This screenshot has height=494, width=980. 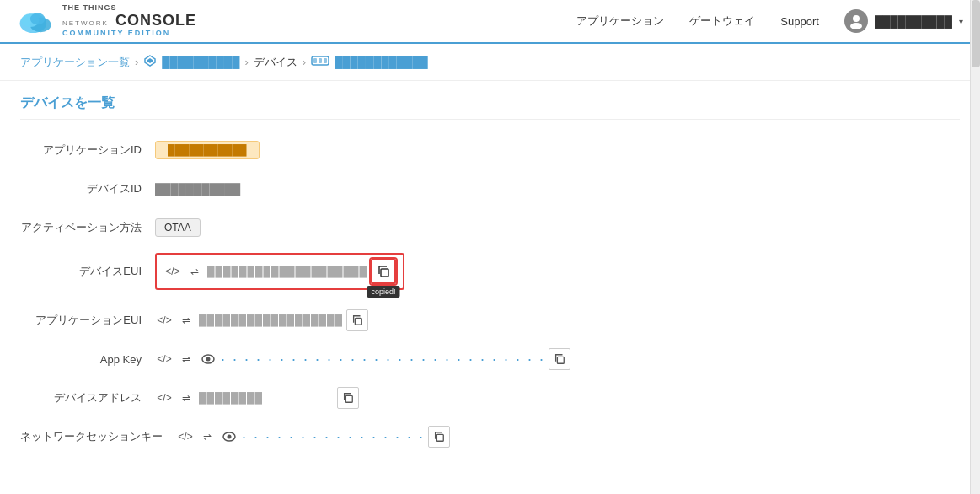 What do you see at coordinates (207, 150) in the screenshot?
I see `app-id-value: ███████████` at bounding box center [207, 150].